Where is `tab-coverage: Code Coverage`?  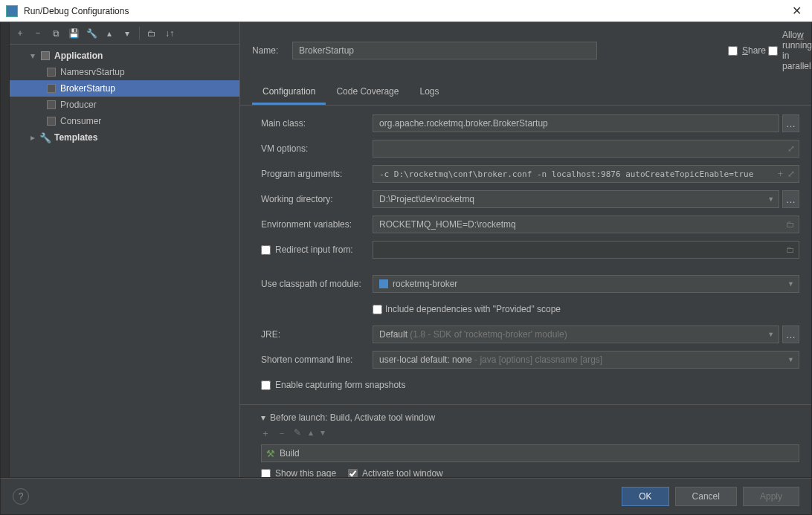 tab-coverage: Code Coverage is located at coordinates (367, 92).